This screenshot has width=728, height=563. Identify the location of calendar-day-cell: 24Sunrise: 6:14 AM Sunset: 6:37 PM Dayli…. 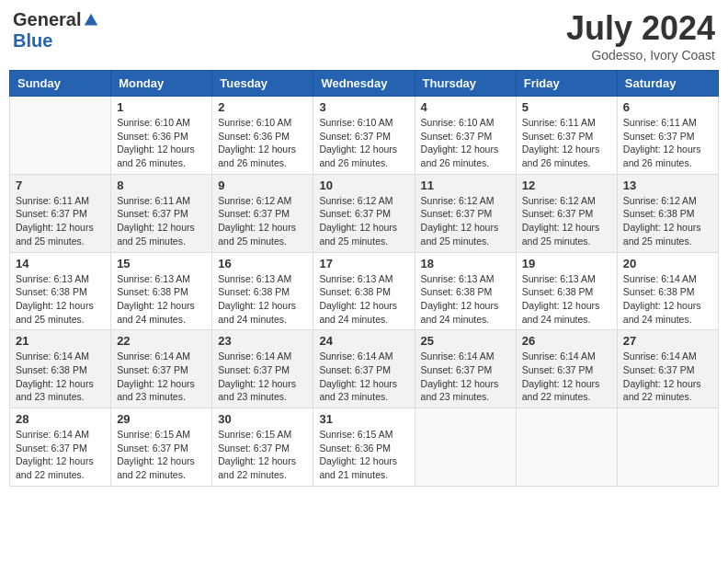
(364, 370).